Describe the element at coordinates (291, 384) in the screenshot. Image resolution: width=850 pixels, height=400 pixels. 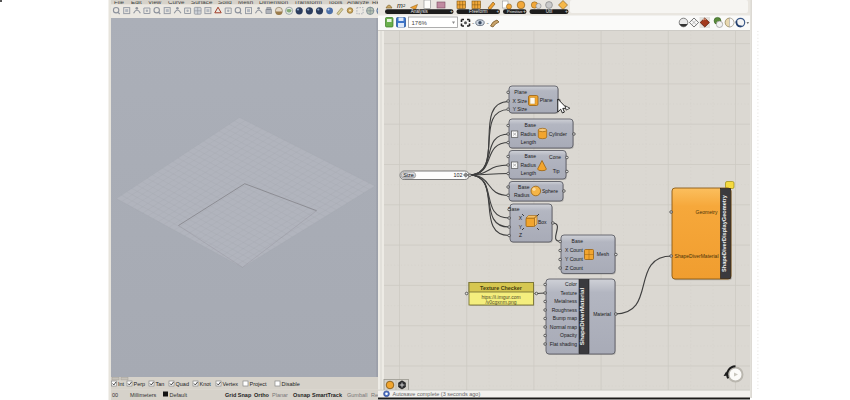
I see `svg-text: Disable` at that location.